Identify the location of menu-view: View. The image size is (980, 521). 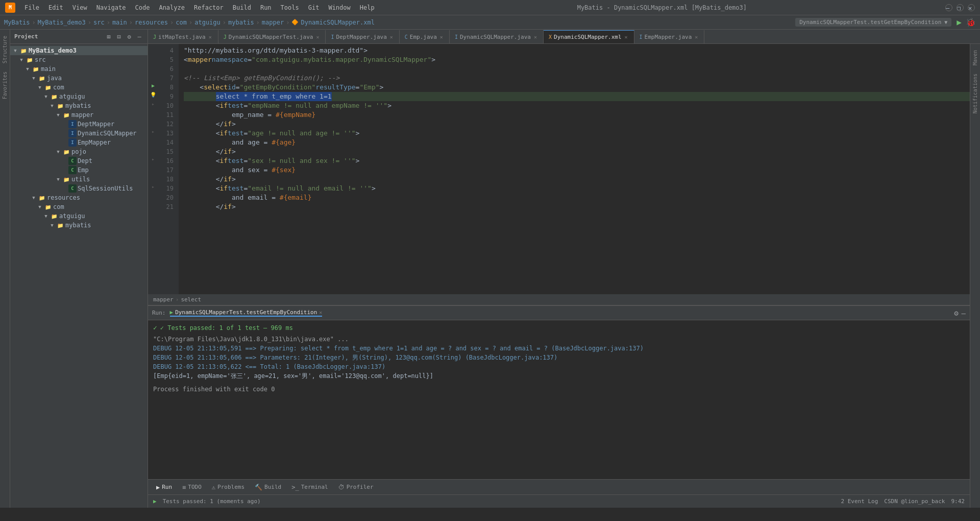
(80, 8).